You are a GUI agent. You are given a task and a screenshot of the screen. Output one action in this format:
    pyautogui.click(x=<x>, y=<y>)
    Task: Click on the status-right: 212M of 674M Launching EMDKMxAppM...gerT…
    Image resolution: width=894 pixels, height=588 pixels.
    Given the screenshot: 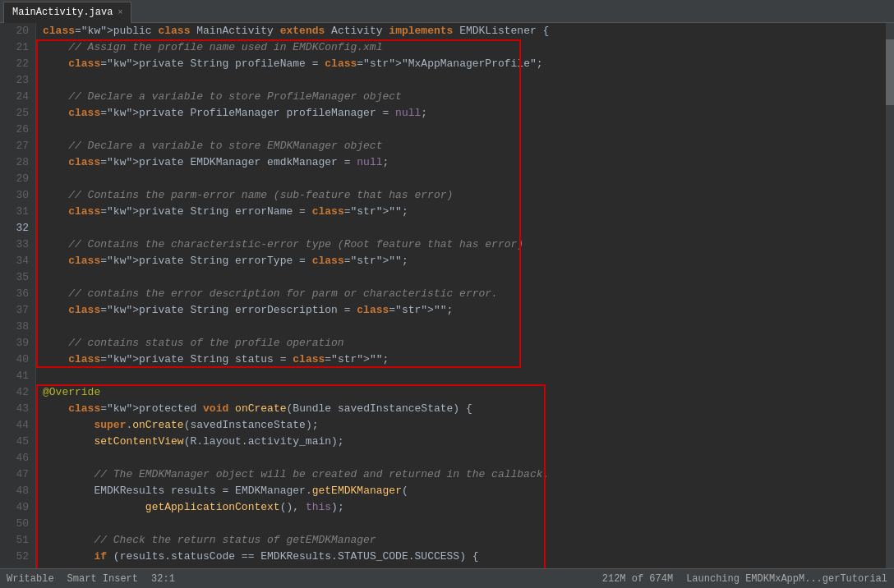 What is the action you would take?
    pyautogui.click(x=744, y=579)
    